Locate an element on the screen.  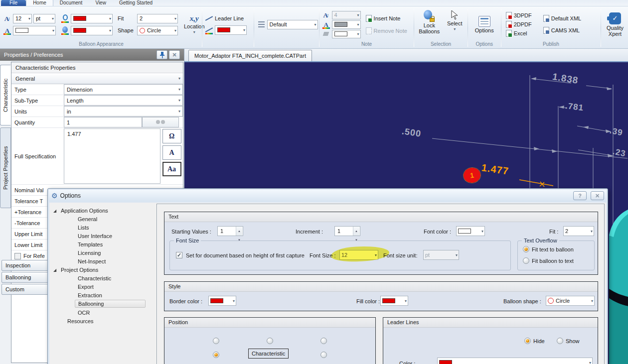
category-dropdown: General ▾ is located at coordinates (97, 79).